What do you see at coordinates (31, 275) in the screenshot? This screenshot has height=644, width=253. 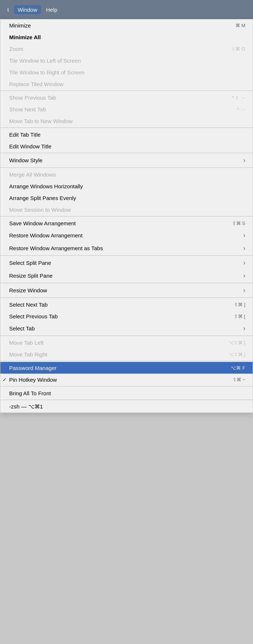 I see `menu-item-label: Resize Split Pane` at bounding box center [31, 275].